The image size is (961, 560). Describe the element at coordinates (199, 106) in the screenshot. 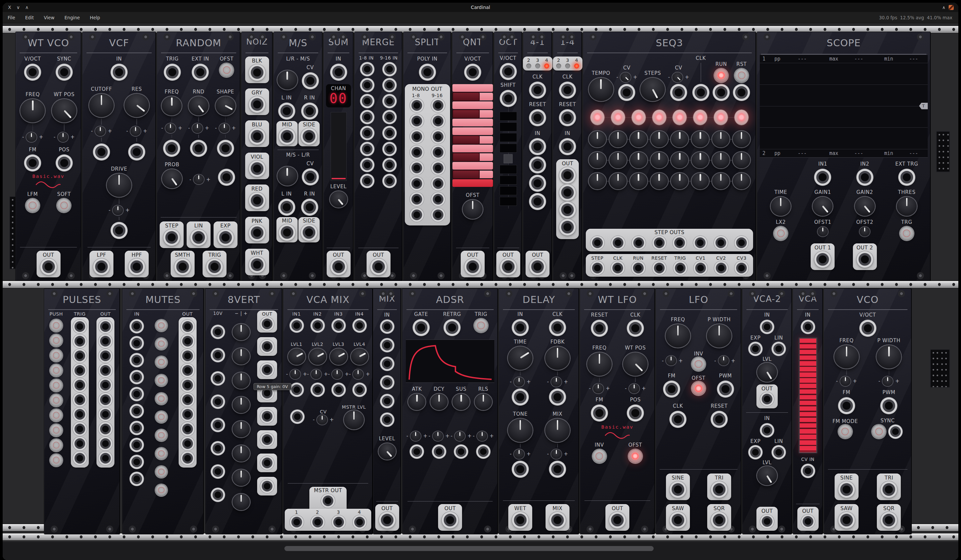

I see `rnd-knob` at that location.